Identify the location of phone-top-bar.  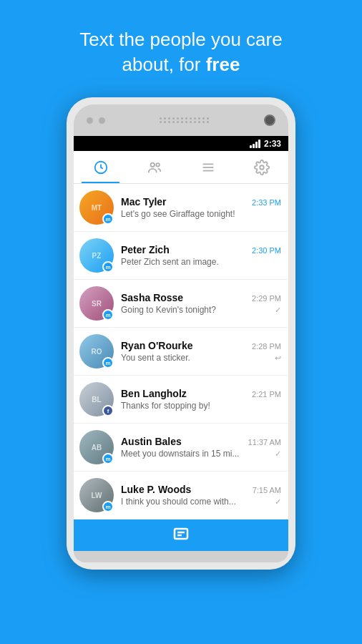
(181, 120).